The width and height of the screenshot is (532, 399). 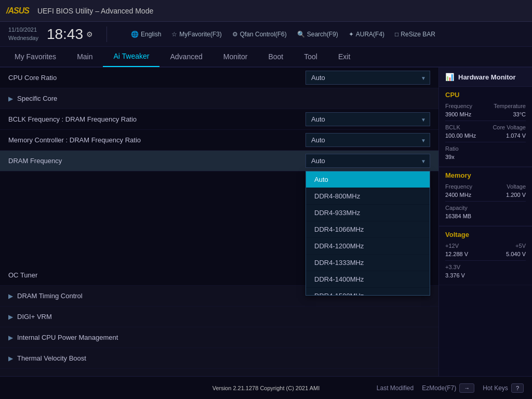 What do you see at coordinates (487, 77) in the screenshot?
I see `hw-monitor-title: Hardware Monitor` at bounding box center [487, 77].